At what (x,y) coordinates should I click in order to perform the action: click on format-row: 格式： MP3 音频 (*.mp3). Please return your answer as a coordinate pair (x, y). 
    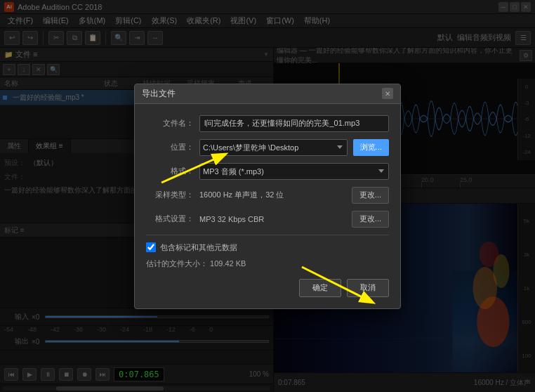
    Looking at the image, I should click on (268, 171).